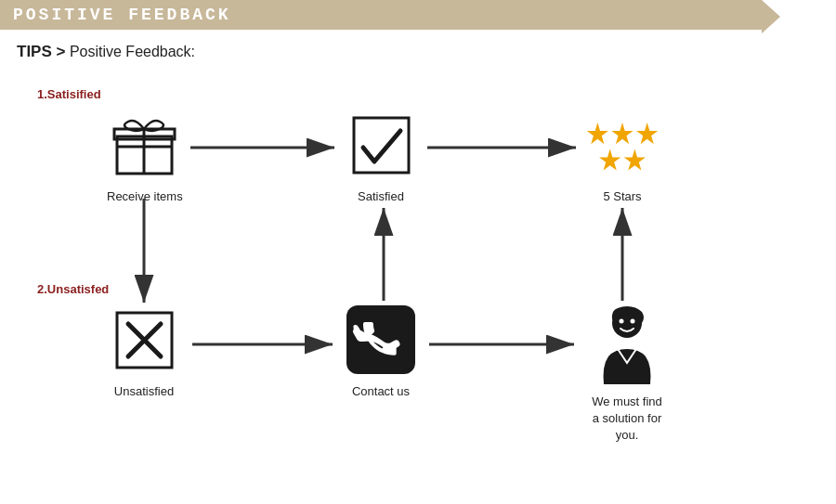 The height and width of the screenshot is (504, 836). I want to click on tips-text: Positive Feedback:, so click(130, 52).